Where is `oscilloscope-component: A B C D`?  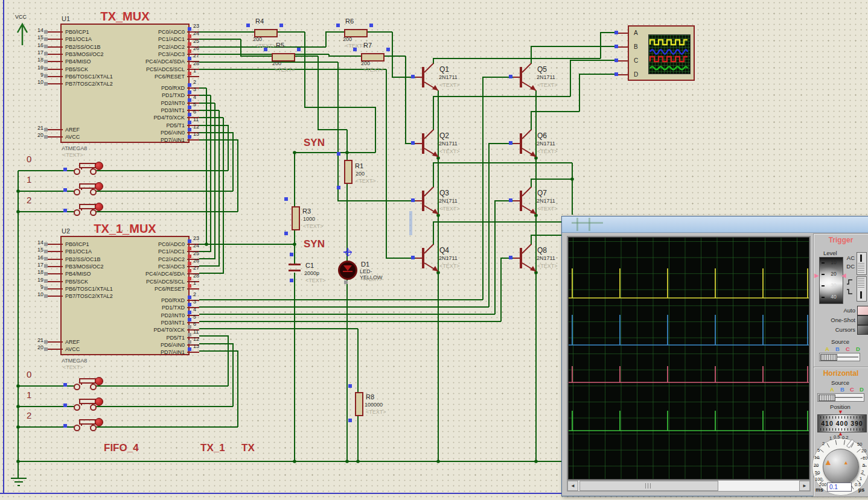 oscilloscope-component: A B C D is located at coordinates (662, 53).